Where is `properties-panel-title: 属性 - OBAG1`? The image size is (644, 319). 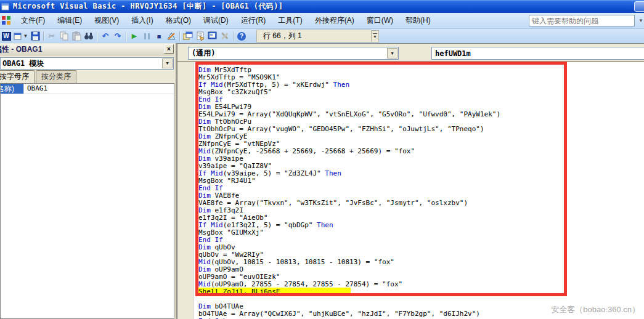 properties-panel-title: 属性 - OBAG1 is located at coordinates (21, 49).